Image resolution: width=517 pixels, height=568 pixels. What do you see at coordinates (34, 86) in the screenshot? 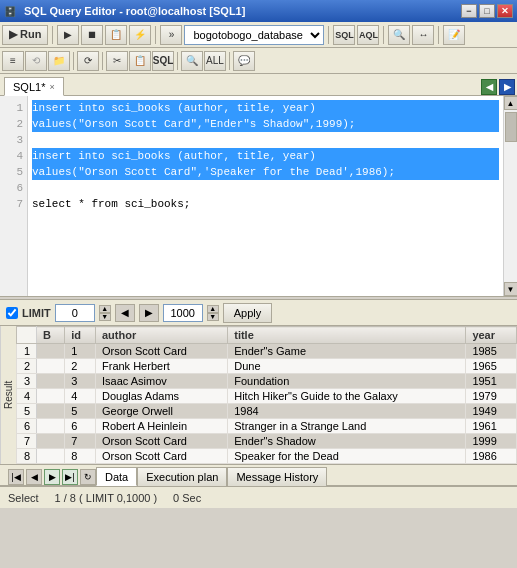
I see `sql1-tab: SQL1* ×` at bounding box center [34, 86].